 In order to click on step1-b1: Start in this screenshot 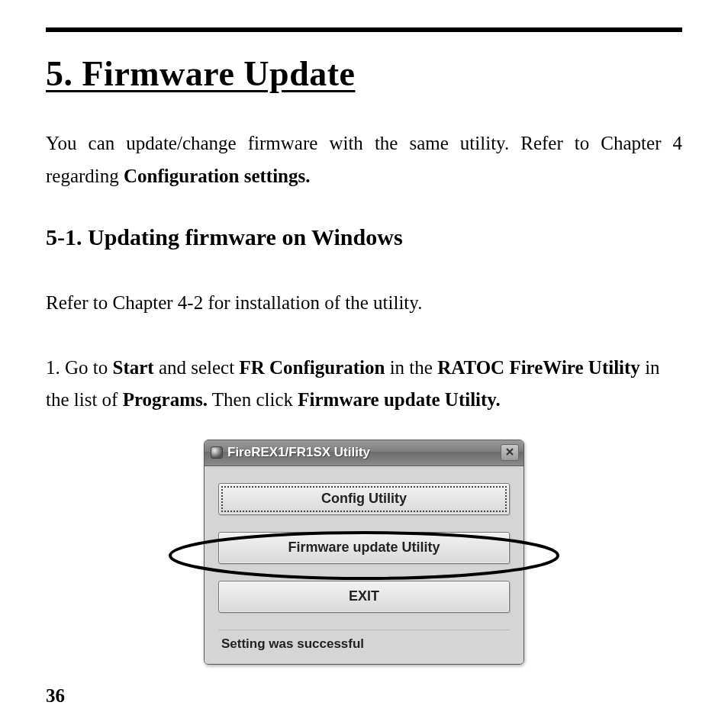, I will do `click(134, 368)`.